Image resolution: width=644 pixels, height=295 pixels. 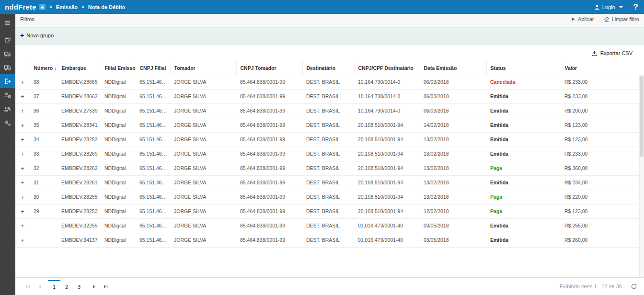 What do you see at coordinates (94, 286) in the screenshot?
I see `next-page-button` at bounding box center [94, 286].